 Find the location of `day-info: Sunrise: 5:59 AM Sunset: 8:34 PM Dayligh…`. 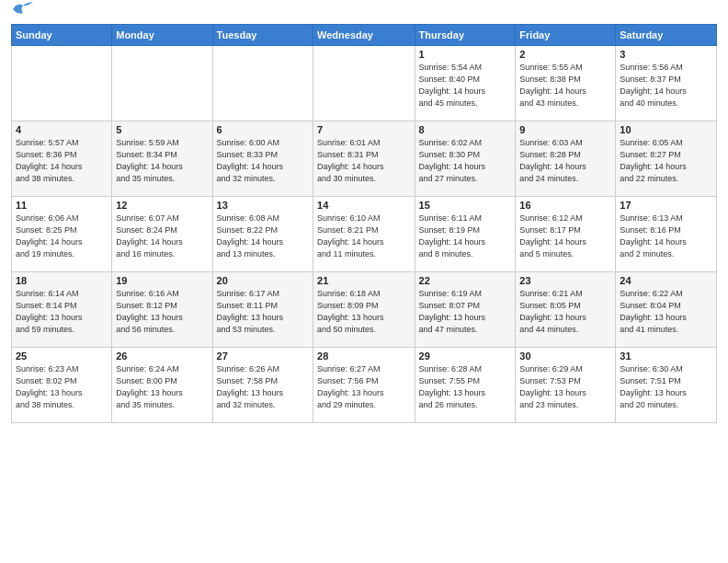

day-info: Sunrise: 5:59 AM Sunset: 8:34 PM Dayligh… is located at coordinates (162, 161).